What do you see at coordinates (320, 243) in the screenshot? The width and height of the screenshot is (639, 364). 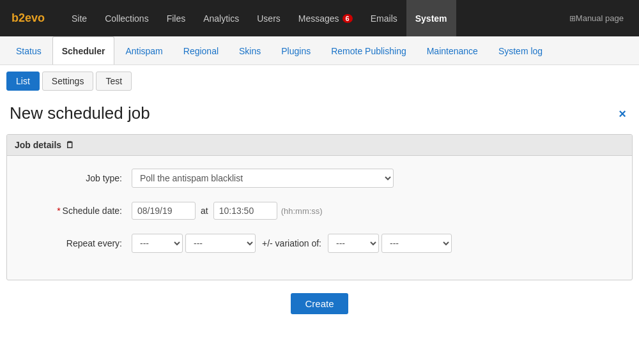 I see `repeat-every-row: Repeat every: --- --- +/- variation of: …` at bounding box center [320, 243].